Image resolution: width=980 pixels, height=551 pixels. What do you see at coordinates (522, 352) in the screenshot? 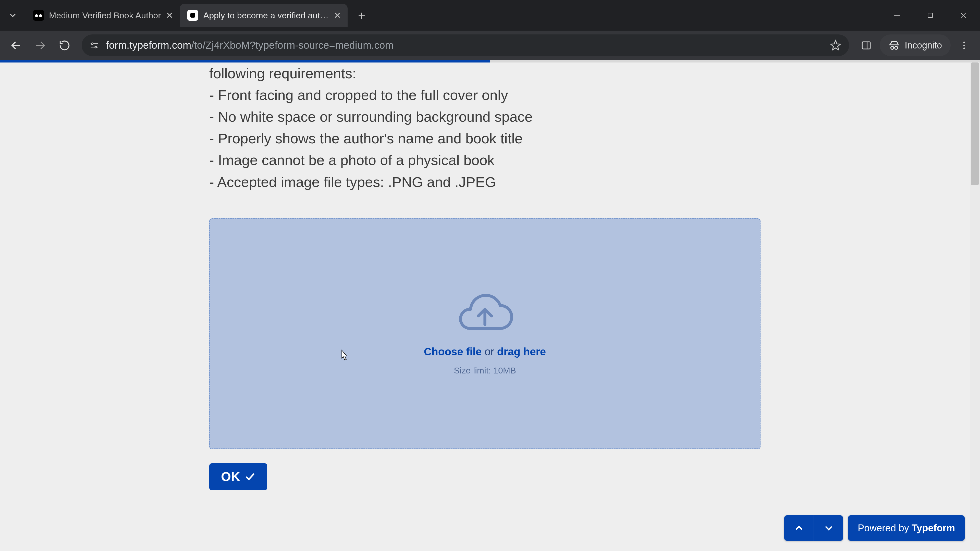
I see `drag-here-text: drag here` at bounding box center [522, 352].